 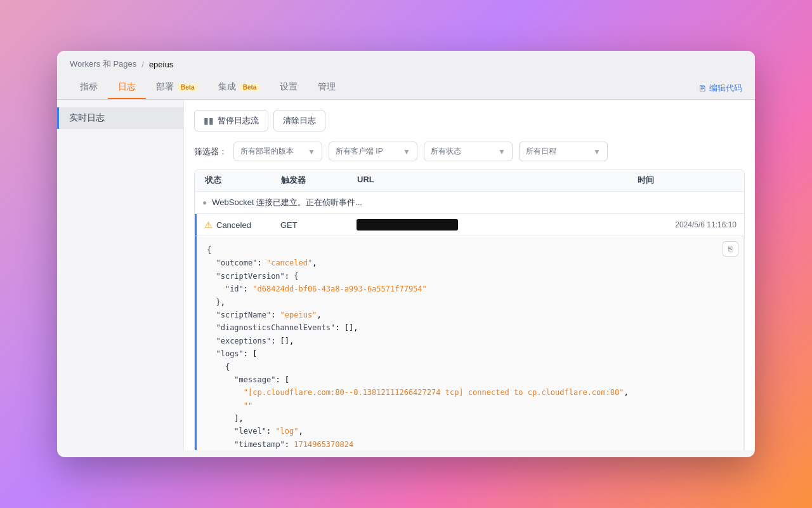 What do you see at coordinates (686, 180) in the screenshot?
I see `col-time: 时间` at bounding box center [686, 180].